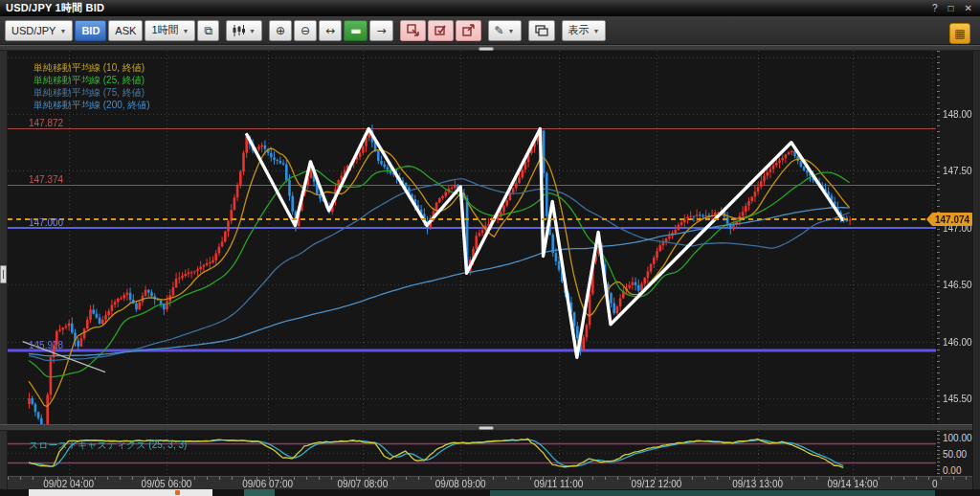  I want to click on stochastics-axis: 100.0050.000.00, so click(954, 454).